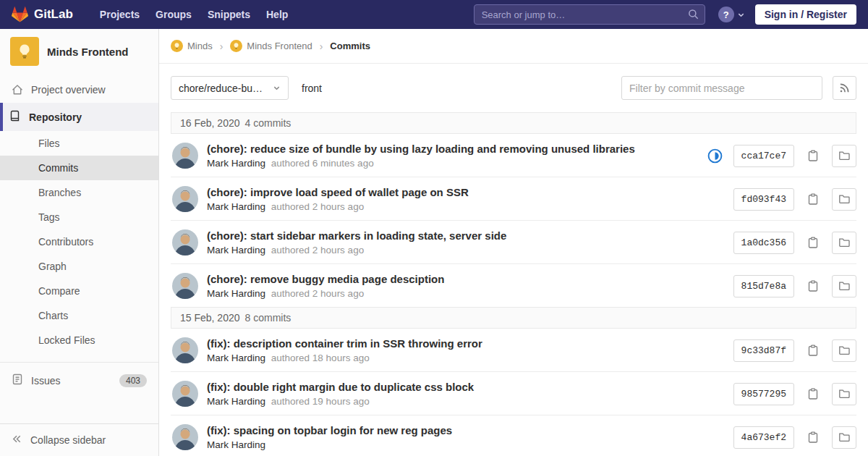 This screenshot has height=456, width=868. I want to click on navbar-link-groups: Groups, so click(174, 14).